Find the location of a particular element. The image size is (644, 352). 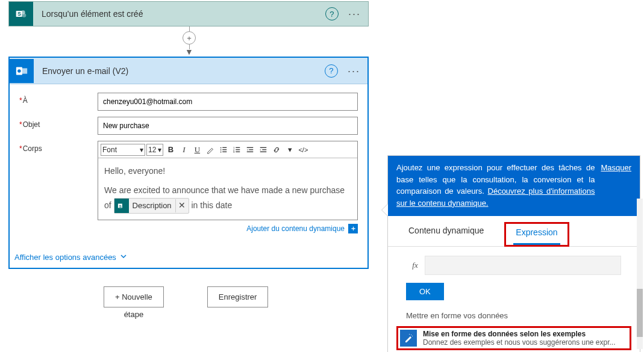

hide-panel-link: Masquer is located at coordinates (616, 185).